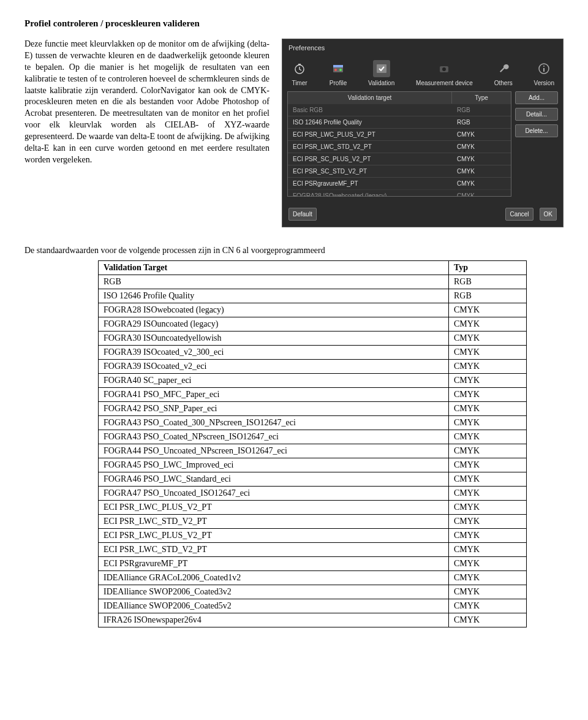 This screenshot has width=588, height=720. What do you see at coordinates (399, 159) in the screenshot?
I see `table-row: ECI PSR_SC_PLUS_V2_PTCMYK` at bounding box center [399, 159].